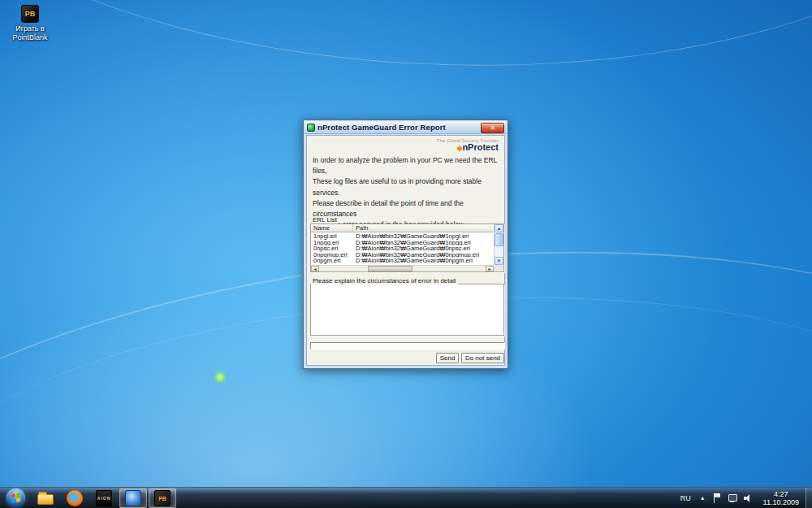 This screenshot has width=812, height=508. Describe the element at coordinates (781, 502) in the screenshot. I see `tray-date: 11.10.2009` at that location.